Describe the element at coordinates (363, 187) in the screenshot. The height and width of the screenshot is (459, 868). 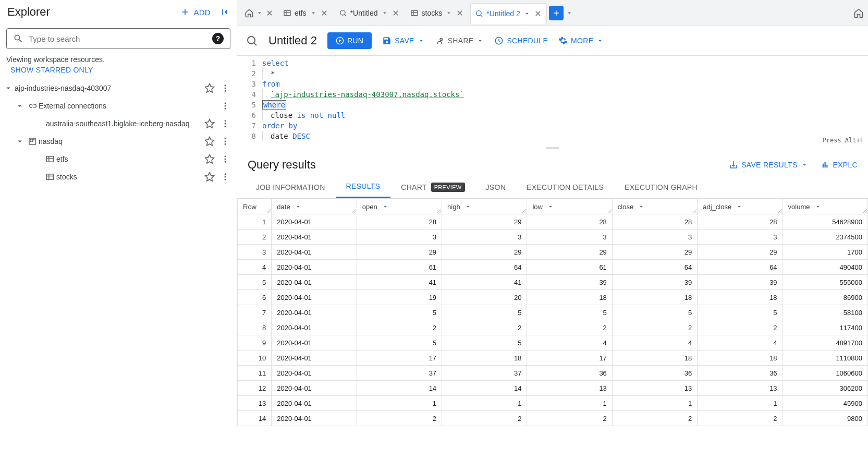
I see `tab-results: RESULTS` at that location.